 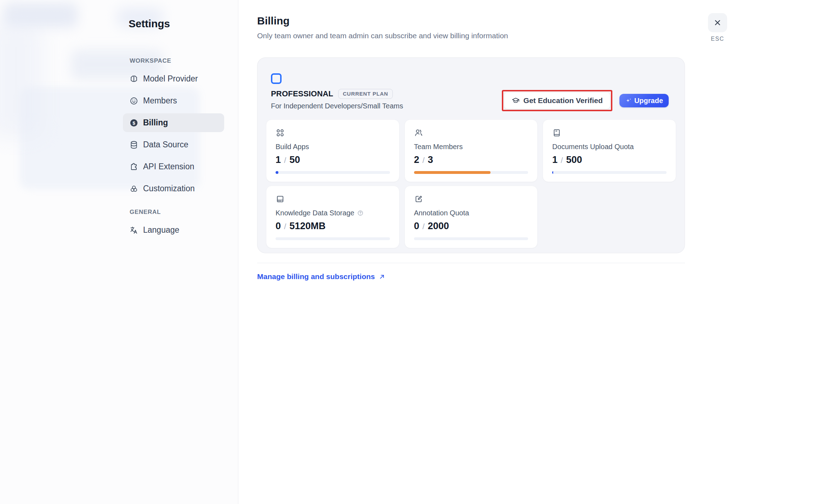 I want to click on close-button, so click(x=718, y=23).